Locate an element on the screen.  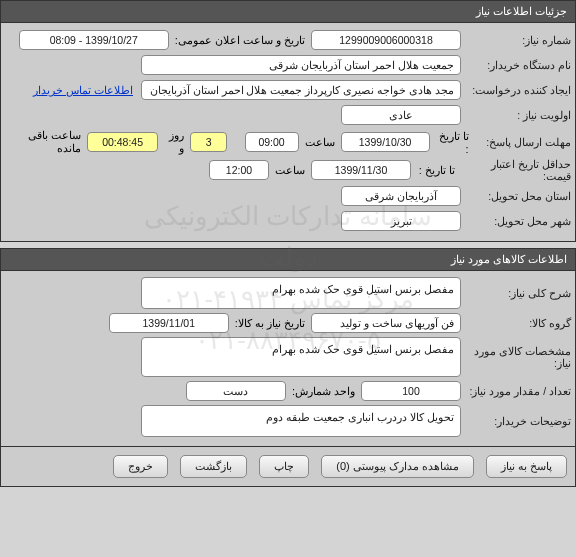
buyer-value: جمعیت هلال احمر استان آذربایجان شرقی is located at coordinates (301, 65).